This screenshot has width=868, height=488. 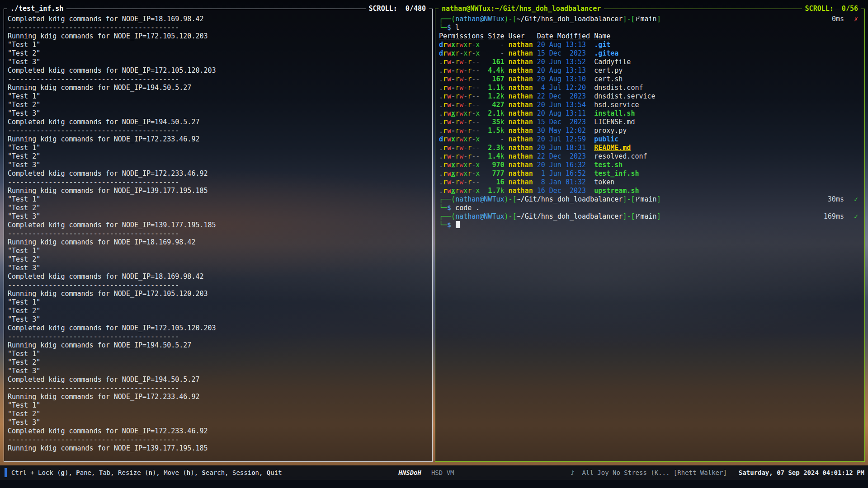 I want to click on file-date: 22 Dec 2023, so click(x=563, y=156).